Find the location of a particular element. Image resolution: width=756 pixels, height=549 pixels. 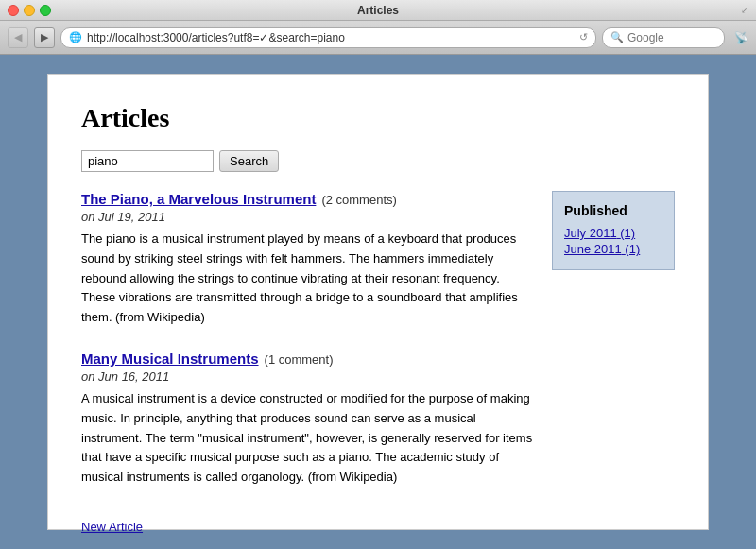

globe-icon: 🌐 is located at coordinates (76, 38).